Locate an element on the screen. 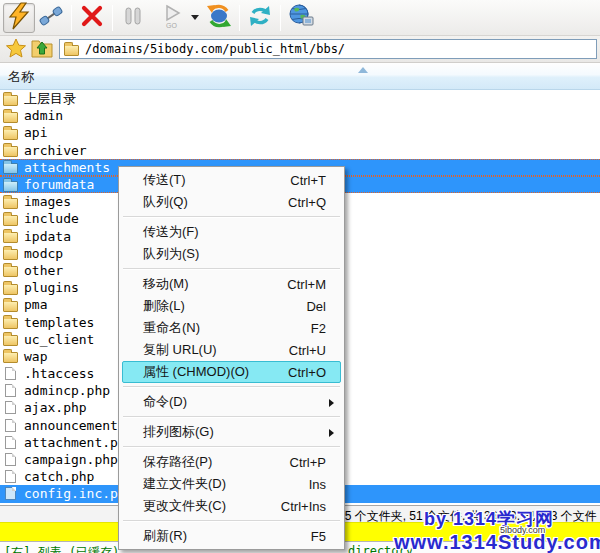  name-column-label: 名称 is located at coordinates (21, 76).